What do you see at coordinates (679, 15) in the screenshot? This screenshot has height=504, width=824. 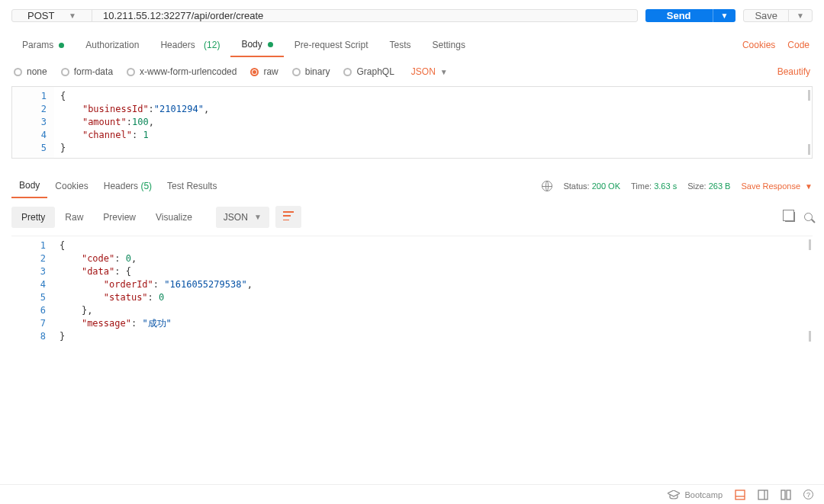 I see `send-button: Send` at bounding box center [679, 15].